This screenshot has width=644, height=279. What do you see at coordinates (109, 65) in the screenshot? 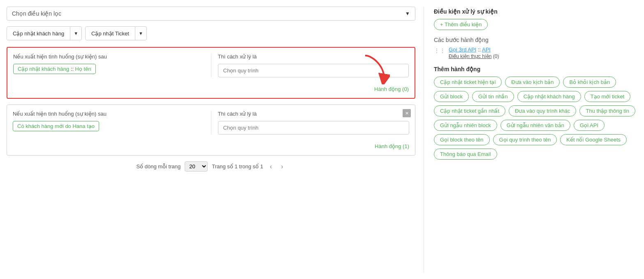
I see `rule-card-1-event: Nếu xuất hiện tình huống (sự kiện) sau C…` at bounding box center [109, 65].